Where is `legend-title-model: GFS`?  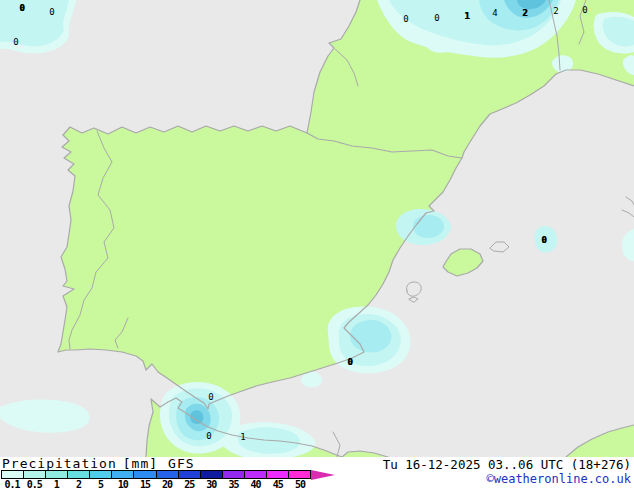
legend-title-model: GFS is located at coordinates (181, 464).